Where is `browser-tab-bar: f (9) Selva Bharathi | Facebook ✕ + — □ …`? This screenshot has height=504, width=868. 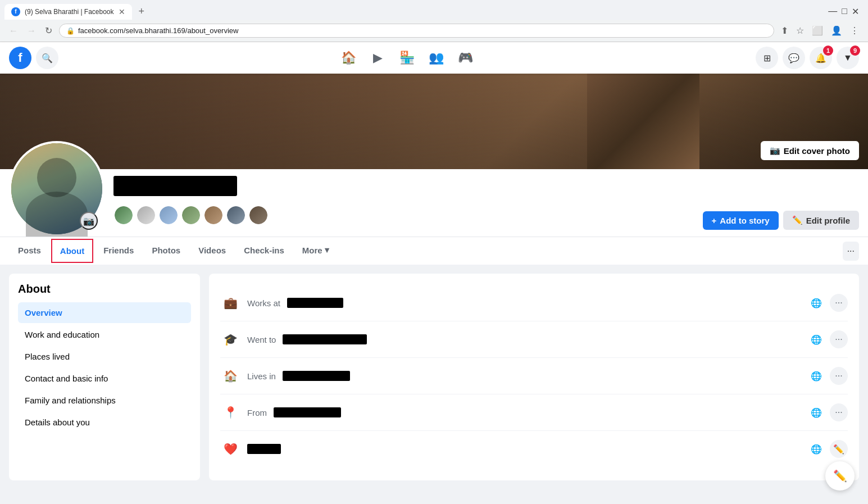 browser-tab-bar: f (9) Selva Bharathi | Facebook ✕ + — □ … is located at coordinates (434, 10).